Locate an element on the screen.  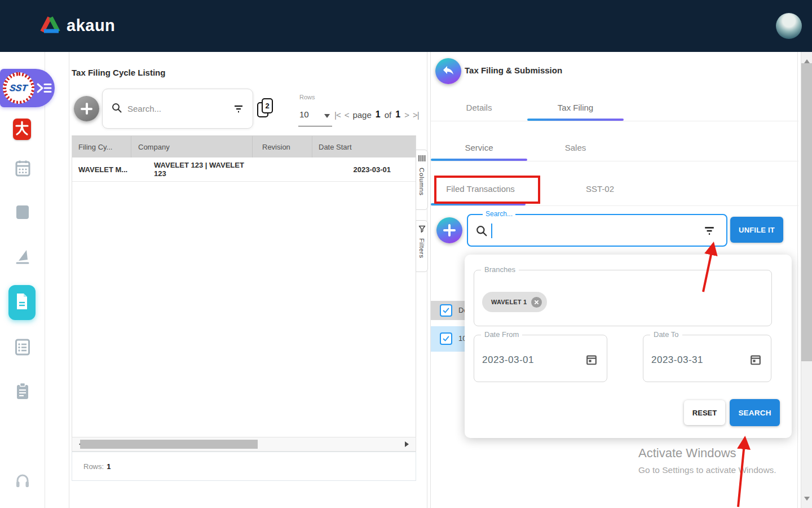
user-avatar is located at coordinates (789, 26).